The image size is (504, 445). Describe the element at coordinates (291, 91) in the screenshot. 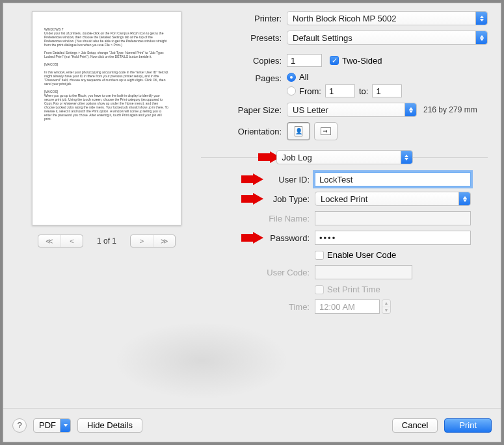

I see `pages-from-radio` at that location.